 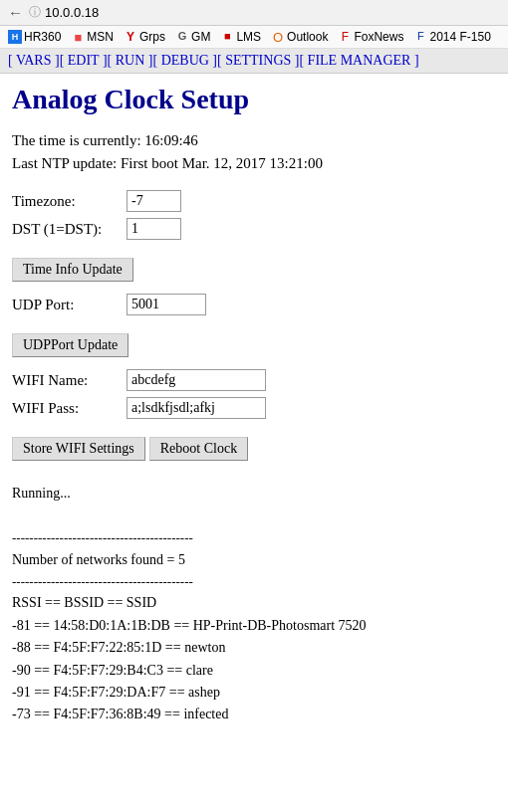 I want to click on wifi-pass-label: WIFI Pass:, so click(x=70, y=408).